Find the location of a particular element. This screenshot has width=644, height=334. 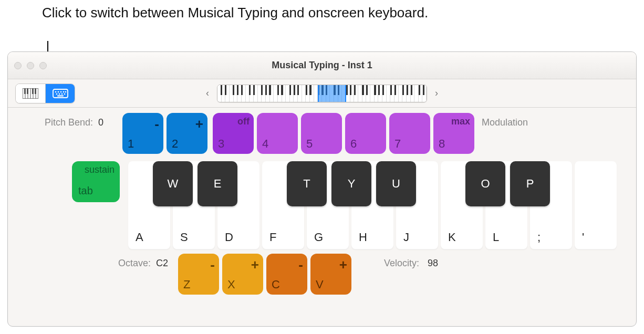

modulation-key-6: 6 is located at coordinates (366, 133).